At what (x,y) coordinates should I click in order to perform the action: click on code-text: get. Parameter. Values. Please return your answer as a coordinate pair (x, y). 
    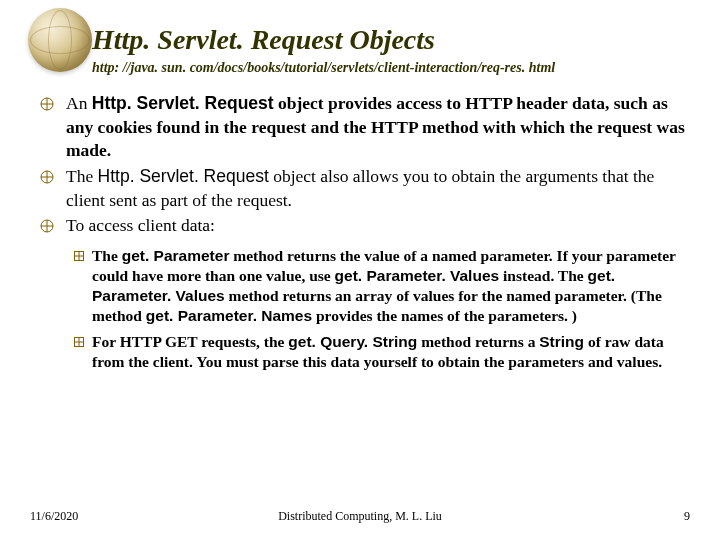
    Looking at the image, I should click on (418, 276).